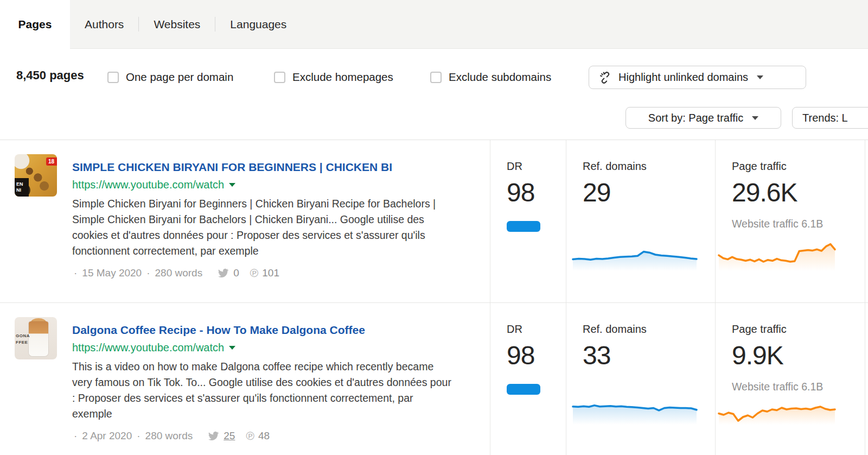 Image resolution: width=868 pixels, height=455 pixels. Describe the element at coordinates (23, 336) in the screenshot. I see `thumbnail-caption: GONA` at that location.